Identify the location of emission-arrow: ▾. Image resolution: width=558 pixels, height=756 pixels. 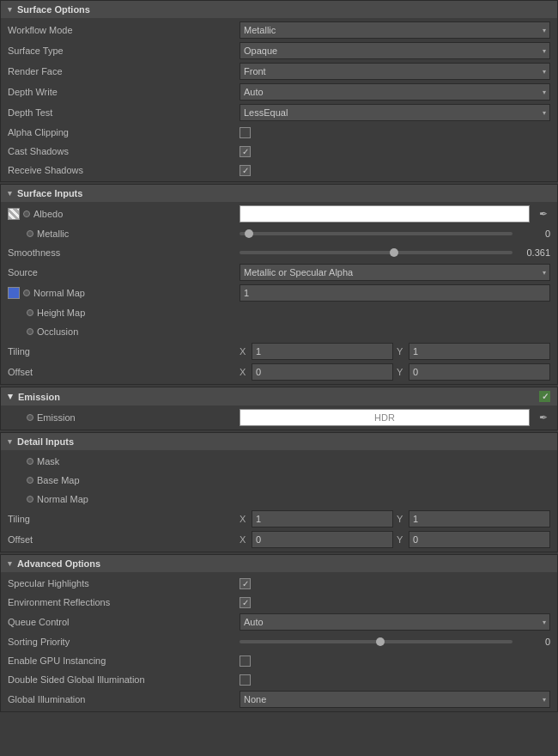
(10, 397).